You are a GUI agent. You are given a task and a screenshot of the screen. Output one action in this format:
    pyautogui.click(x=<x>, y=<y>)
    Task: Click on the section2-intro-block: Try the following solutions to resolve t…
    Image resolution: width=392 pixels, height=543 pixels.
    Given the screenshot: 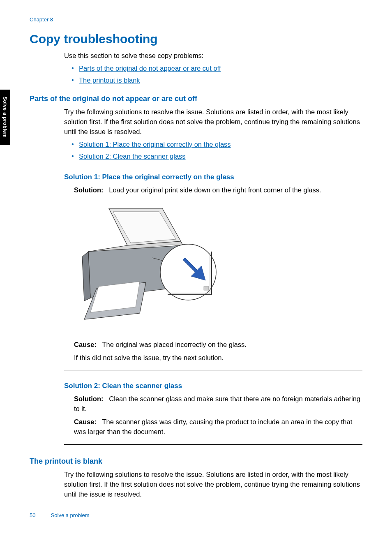 What is the action you would take?
    pyautogui.click(x=213, y=485)
    